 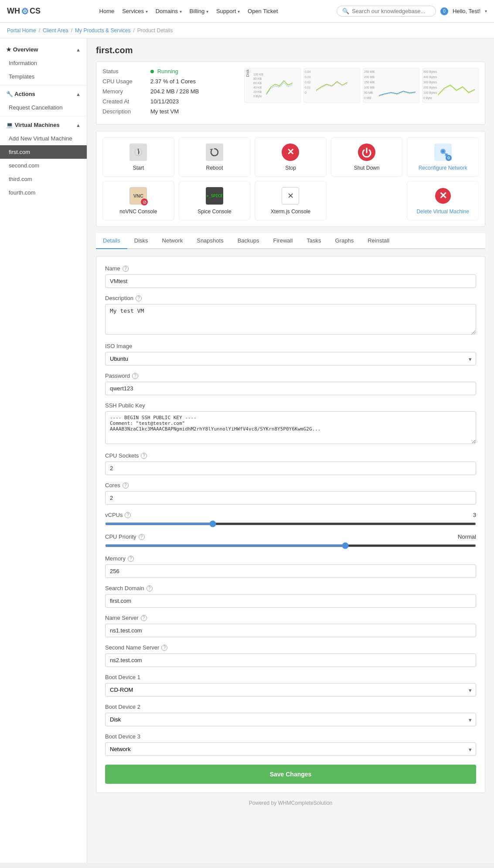 I want to click on form-group-description: Description ? My test VM, so click(x=290, y=315).